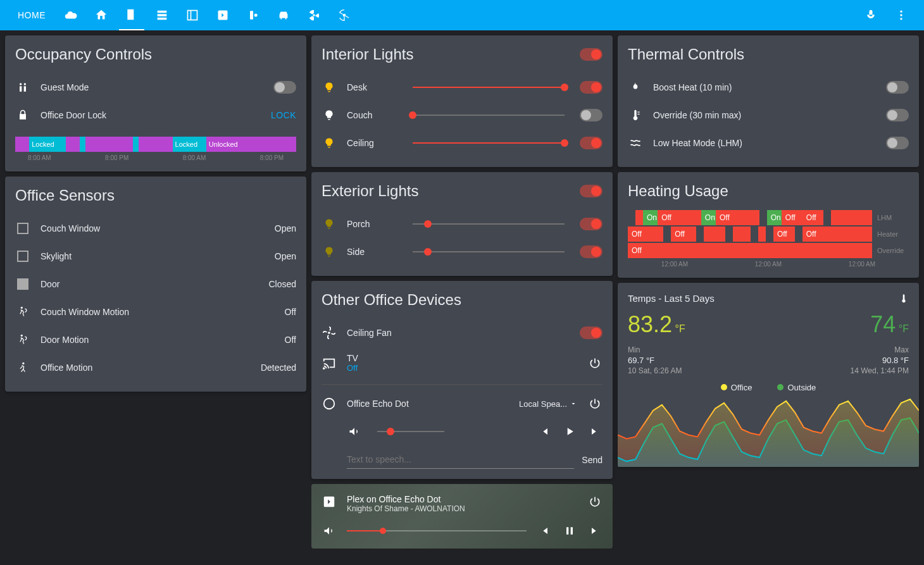 This screenshot has height=565, width=924. Describe the element at coordinates (462, 115) in the screenshot. I see `light-row: Couch` at that location.